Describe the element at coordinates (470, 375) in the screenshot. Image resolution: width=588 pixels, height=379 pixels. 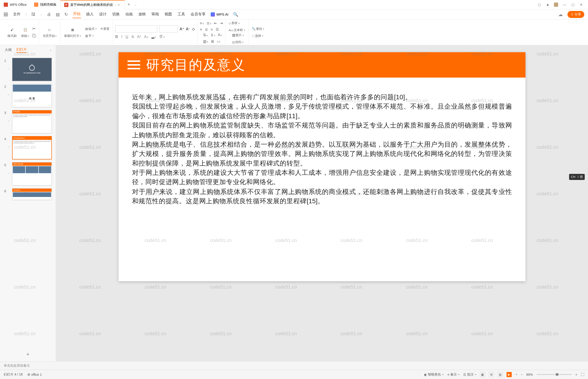
I see `review-button: ☰批注▾` at that location.